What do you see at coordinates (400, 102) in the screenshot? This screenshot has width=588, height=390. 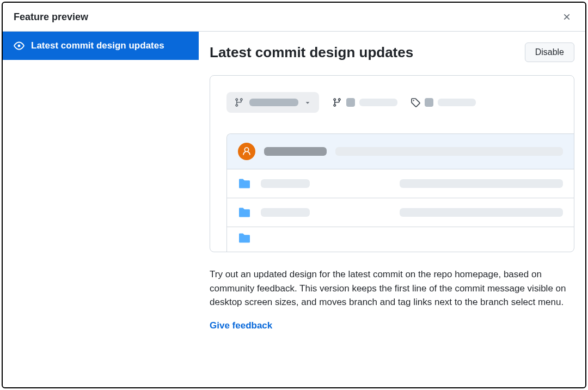 I see `preview-toolbar` at bounding box center [400, 102].